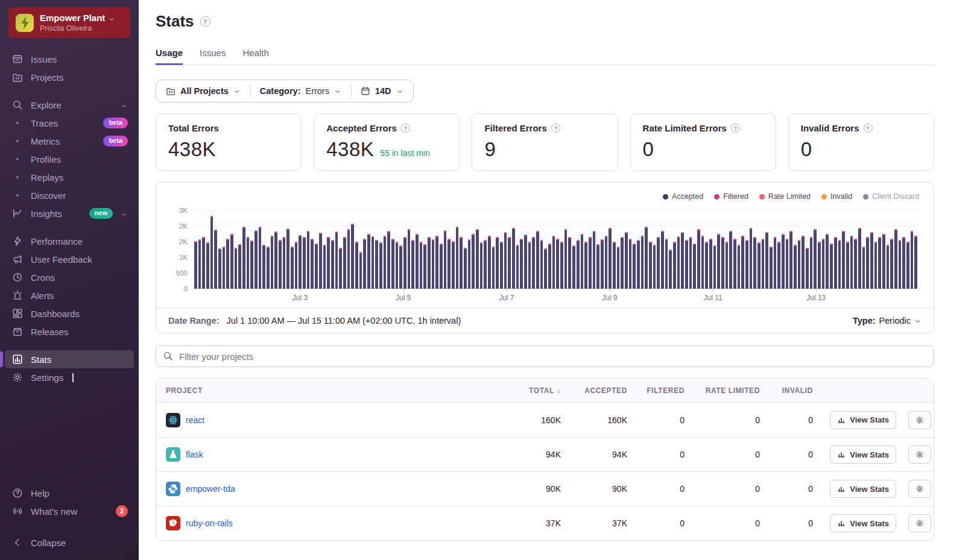  Describe the element at coordinates (789, 391) in the screenshot. I see `column-header-invalid: INVALID` at that location.